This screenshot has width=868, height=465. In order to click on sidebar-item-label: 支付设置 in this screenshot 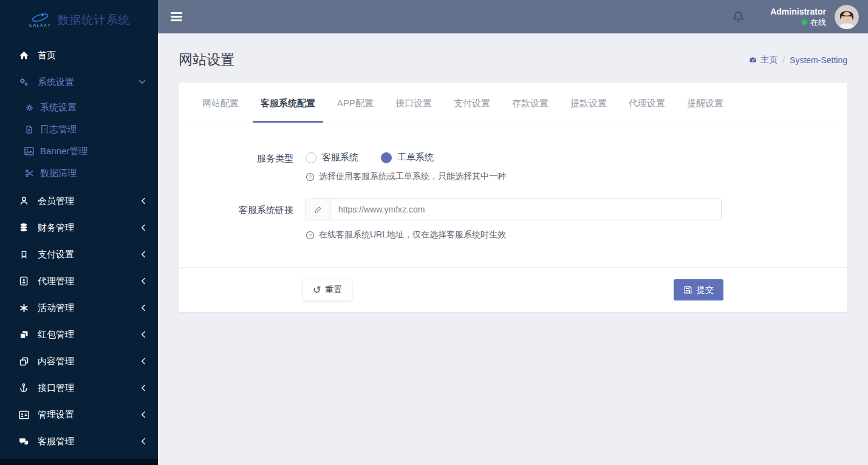, I will do `click(56, 255)`.